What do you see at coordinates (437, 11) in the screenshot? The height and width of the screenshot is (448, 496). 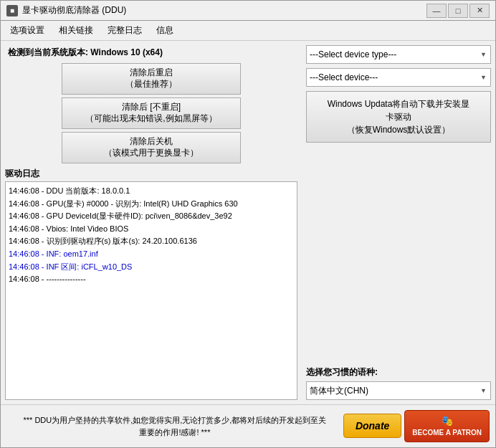 I see `minimize-button: —` at bounding box center [437, 11].